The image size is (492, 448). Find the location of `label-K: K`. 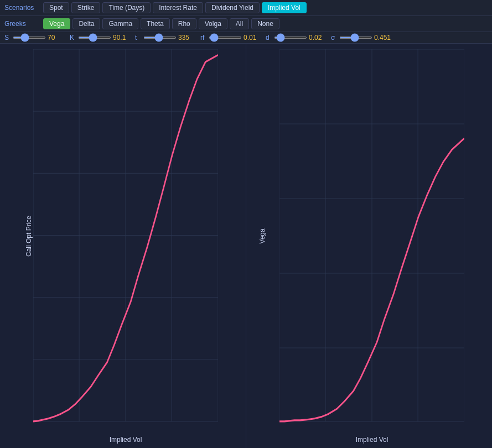

label-K: K is located at coordinates (73, 38).